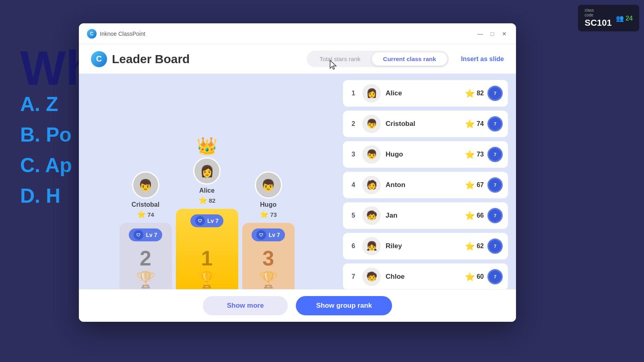 This screenshot has width=644, height=362. What do you see at coordinates (372, 277) in the screenshot?
I see `lb-avatar-7: 🧒` at bounding box center [372, 277].